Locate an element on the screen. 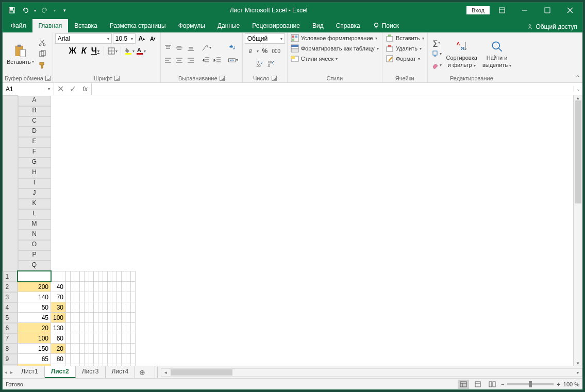  horizontal-scrollbar: ◂ ▸ is located at coordinates (372, 372).